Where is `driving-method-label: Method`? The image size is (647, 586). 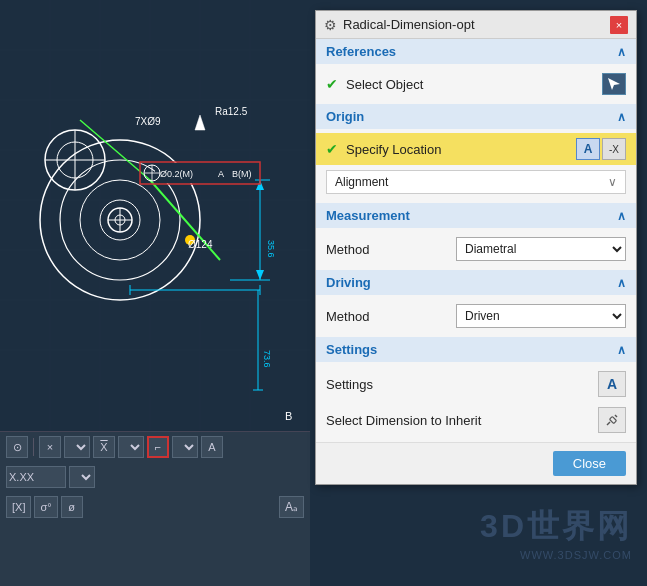 driving-method-label: Method is located at coordinates (387, 316).